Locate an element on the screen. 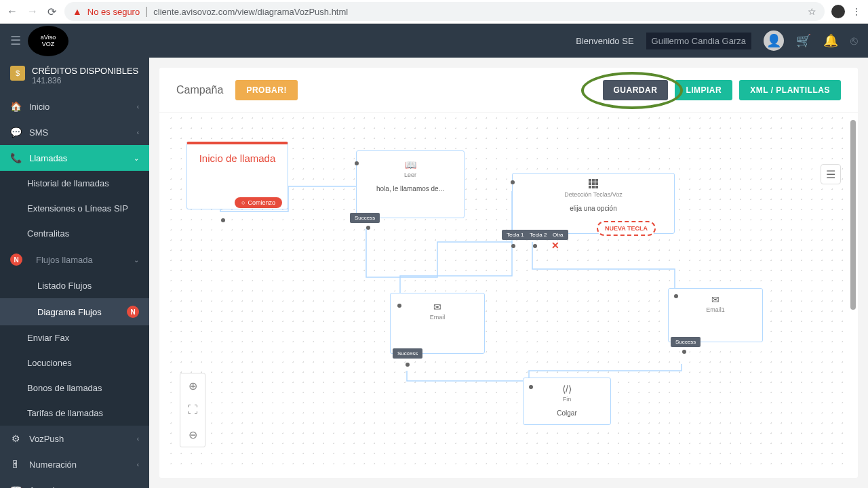 The width and height of the screenshot is (868, 488). credits-block: $ CRÉDITOS DISPONIBLES 141.836 is located at coordinates (75, 76).